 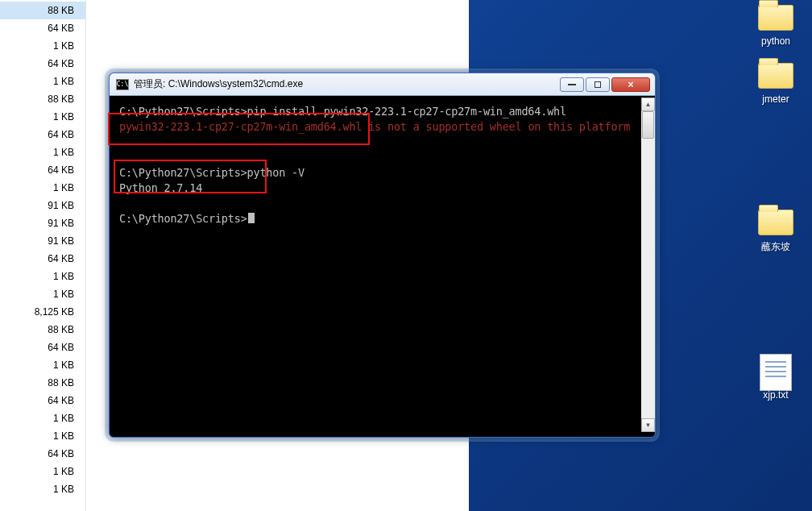 I want to click on cmd-cursor, so click(x=251, y=218).